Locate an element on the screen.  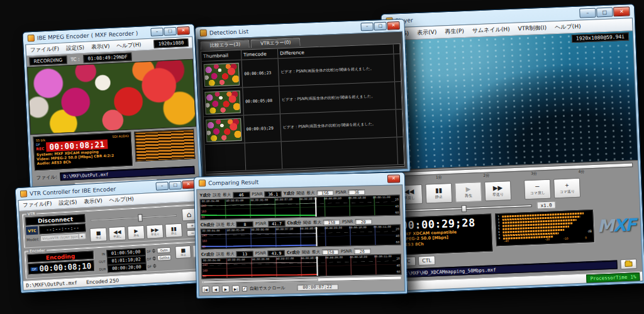
menu-playback: 再生(P) is located at coordinates (454, 31).